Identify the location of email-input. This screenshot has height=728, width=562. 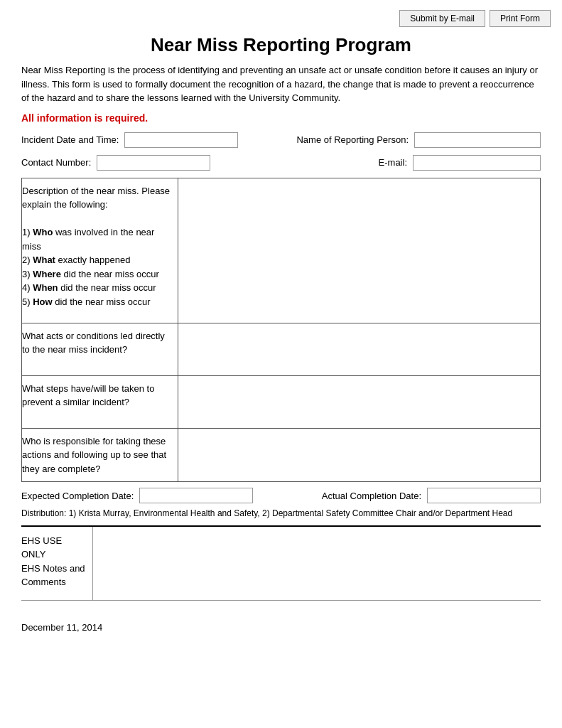
(477, 163).